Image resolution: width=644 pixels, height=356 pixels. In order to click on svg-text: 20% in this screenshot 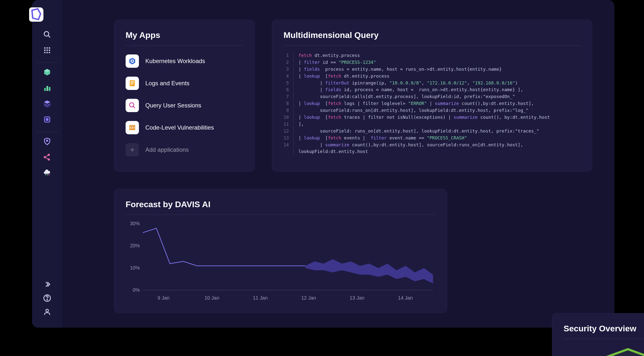, I will do `click(135, 246)`.